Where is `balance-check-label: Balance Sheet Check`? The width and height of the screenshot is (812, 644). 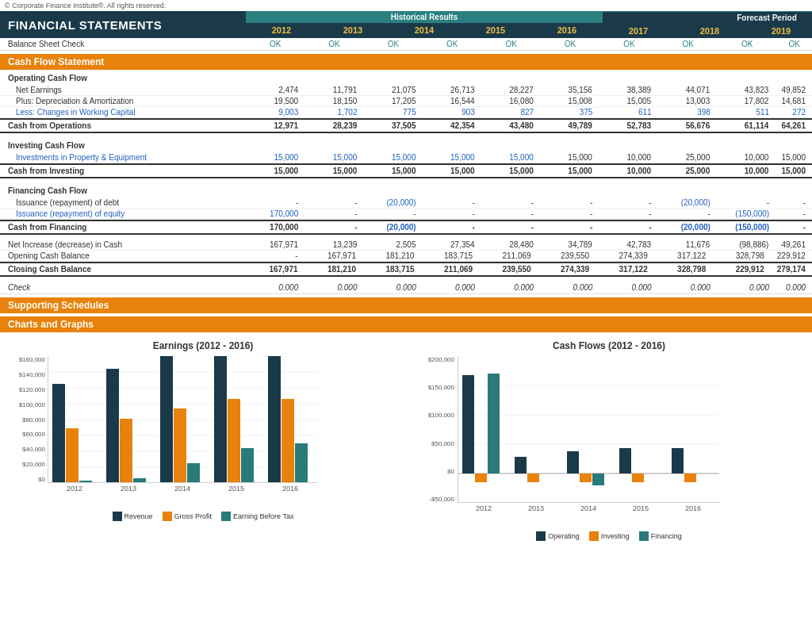
balance-check-label: Balance Sheet Check is located at coordinates (123, 44).